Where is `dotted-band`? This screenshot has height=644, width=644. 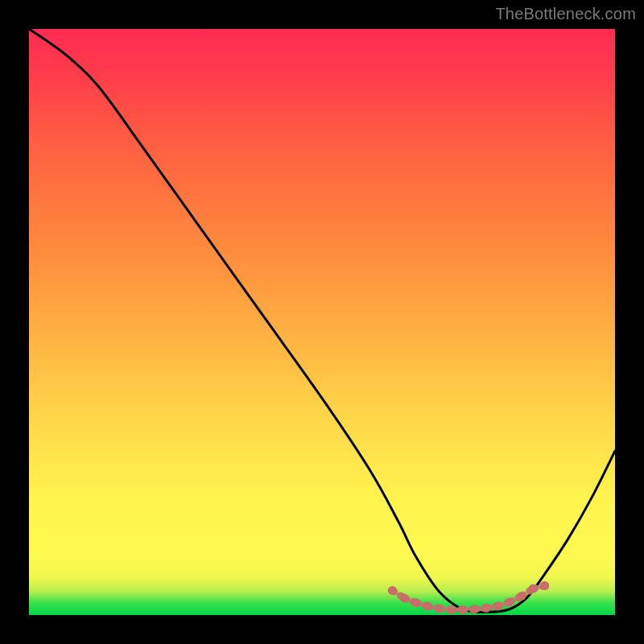 dotted-band is located at coordinates (469, 597).